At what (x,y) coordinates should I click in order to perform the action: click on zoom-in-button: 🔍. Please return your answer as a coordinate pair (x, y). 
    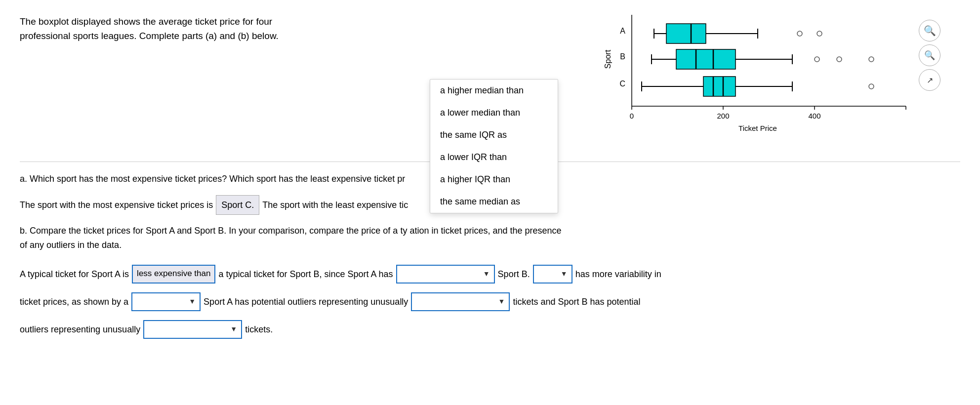
    Looking at the image, I should click on (930, 31).